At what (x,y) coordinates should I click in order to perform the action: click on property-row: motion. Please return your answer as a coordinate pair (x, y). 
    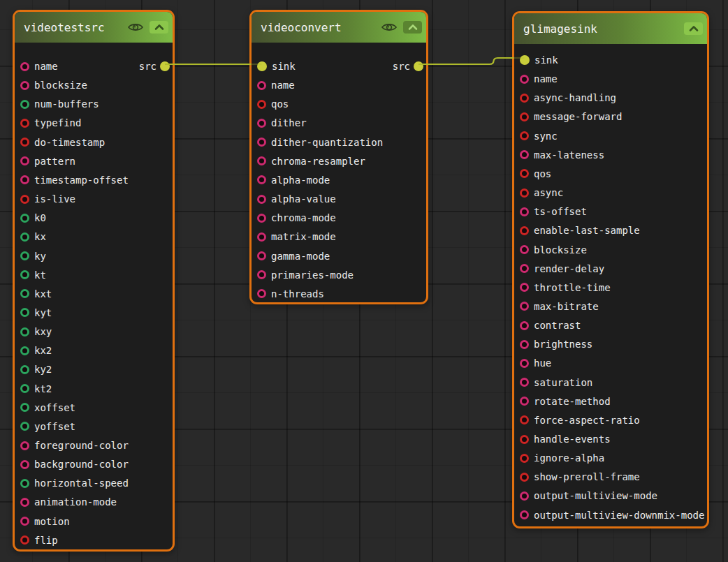
    Looking at the image, I should click on (94, 521).